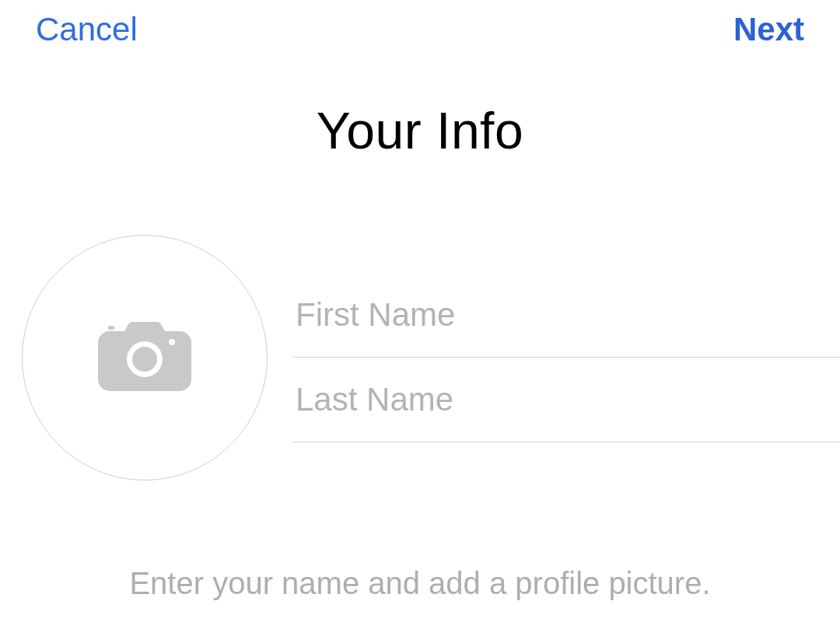  I want to click on cancel-button: Cancel, so click(87, 30).